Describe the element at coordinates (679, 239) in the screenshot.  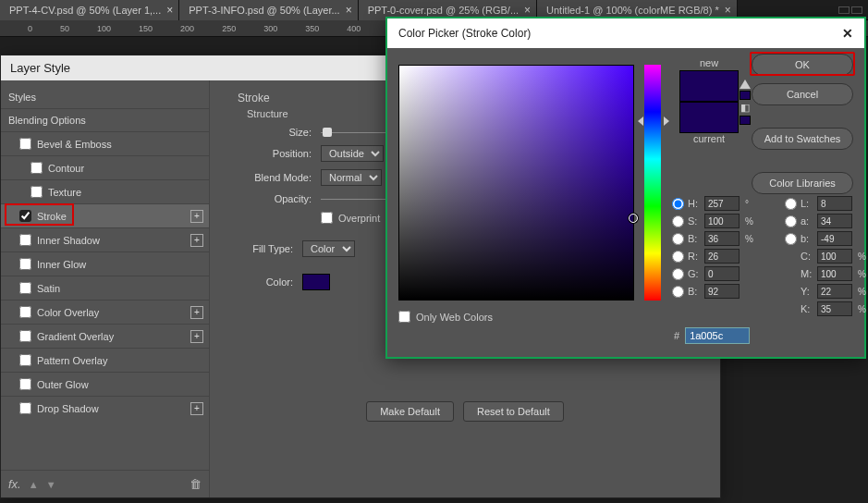
I see `bv-radio` at that location.